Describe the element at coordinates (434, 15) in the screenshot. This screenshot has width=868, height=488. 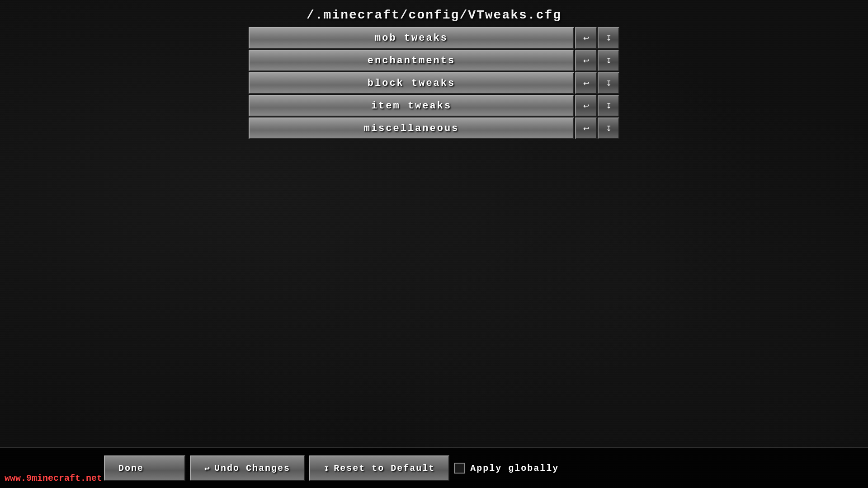
I see `page-title: /.minecraft/config/VTweaks.cfg` at that location.